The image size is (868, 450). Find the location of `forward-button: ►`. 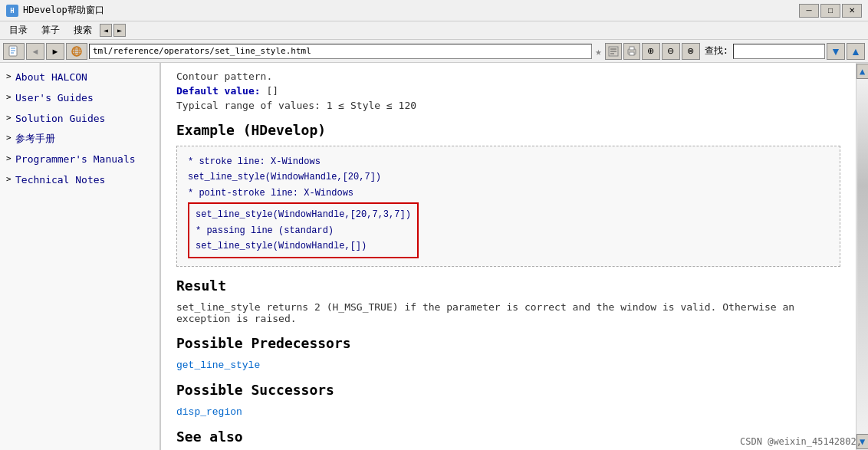

forward-button: ► is located at coordinates (55, 51).